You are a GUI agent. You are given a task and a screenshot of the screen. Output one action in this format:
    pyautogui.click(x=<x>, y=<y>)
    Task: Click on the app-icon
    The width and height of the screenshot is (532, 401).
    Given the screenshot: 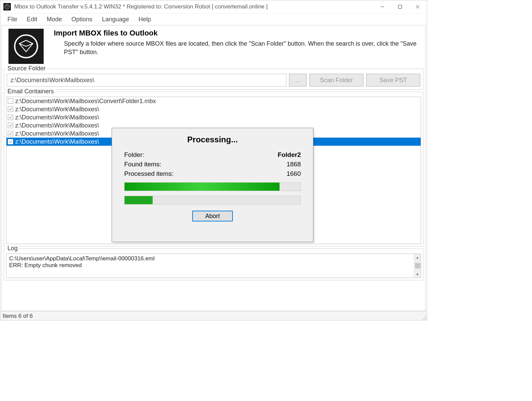 What is the action you would take?
    pyautogui.click(x=7, y=7)
    